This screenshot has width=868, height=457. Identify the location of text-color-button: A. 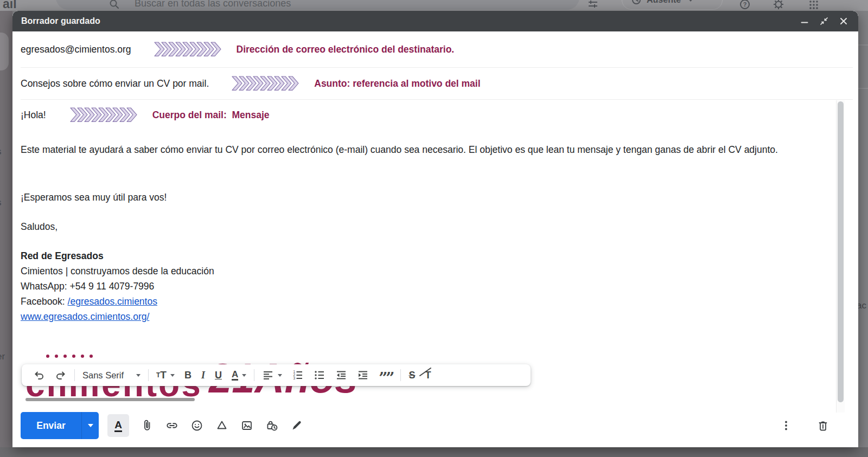
(239, 375).